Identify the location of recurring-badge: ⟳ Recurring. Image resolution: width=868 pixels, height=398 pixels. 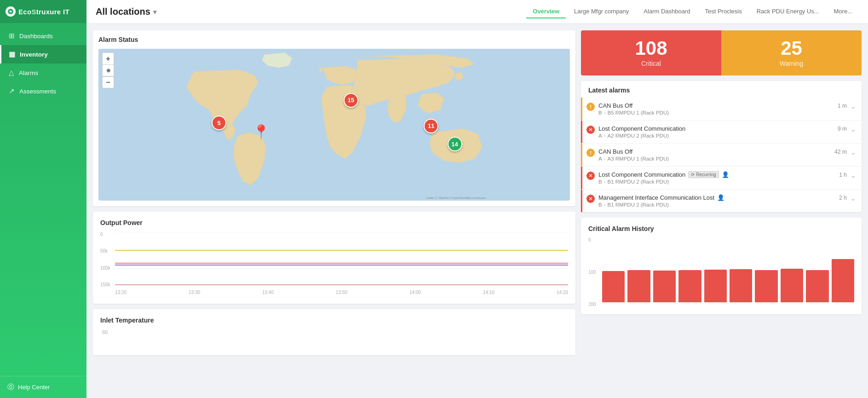
(703, 175).